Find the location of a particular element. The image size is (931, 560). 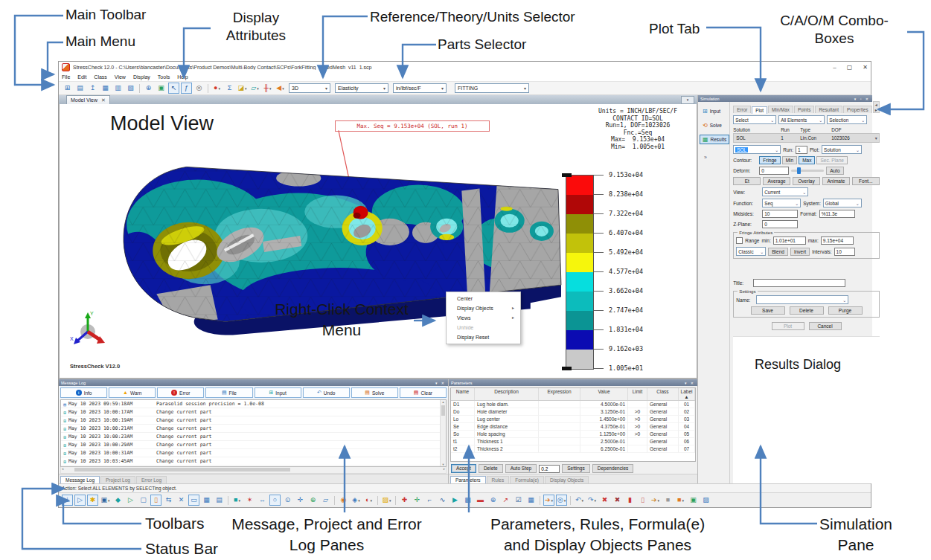

deform-slider is located at coordinates (807, 171).